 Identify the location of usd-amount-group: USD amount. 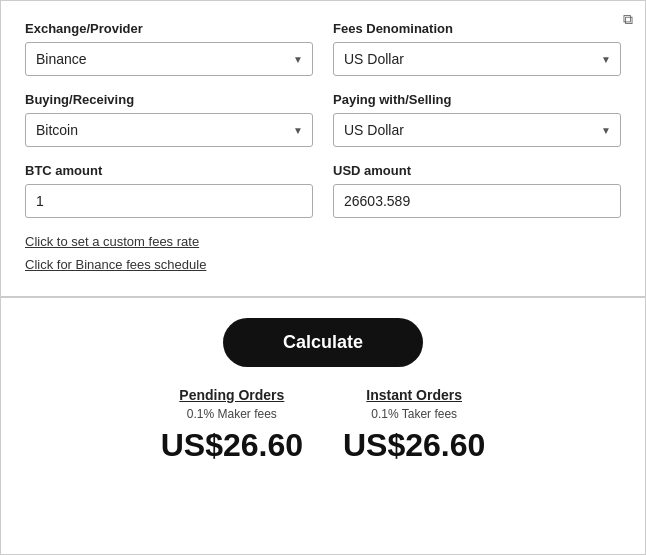
(477, 190).